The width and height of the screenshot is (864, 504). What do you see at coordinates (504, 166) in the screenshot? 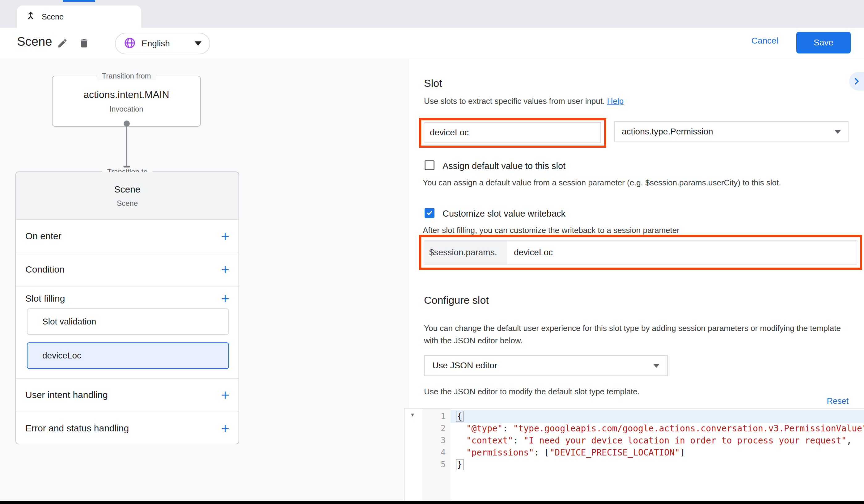
I see `assign-default-label: Assign default value to this slot` at bounding box center [504, 166].